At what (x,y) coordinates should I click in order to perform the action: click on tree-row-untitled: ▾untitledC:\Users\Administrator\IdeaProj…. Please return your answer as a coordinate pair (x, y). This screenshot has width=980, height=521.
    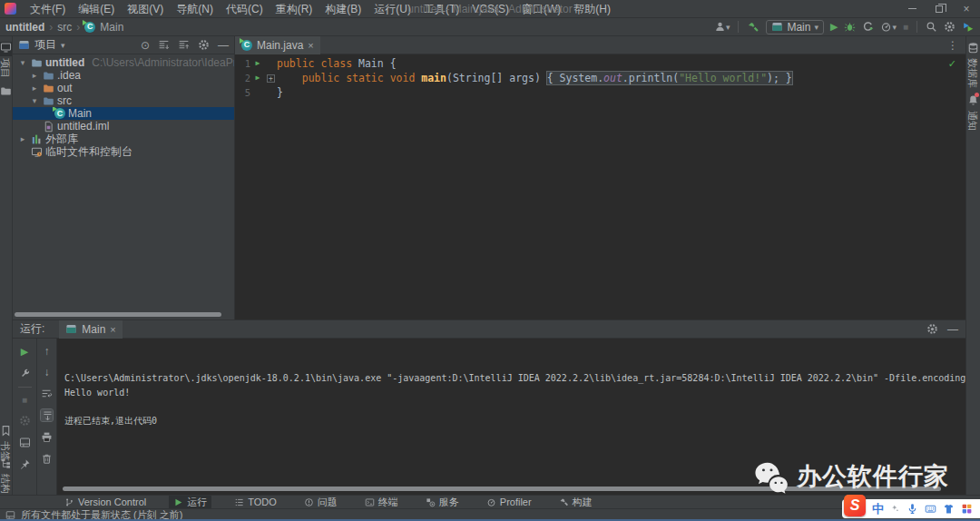
    Looking at the image, I should click on (123, 63).